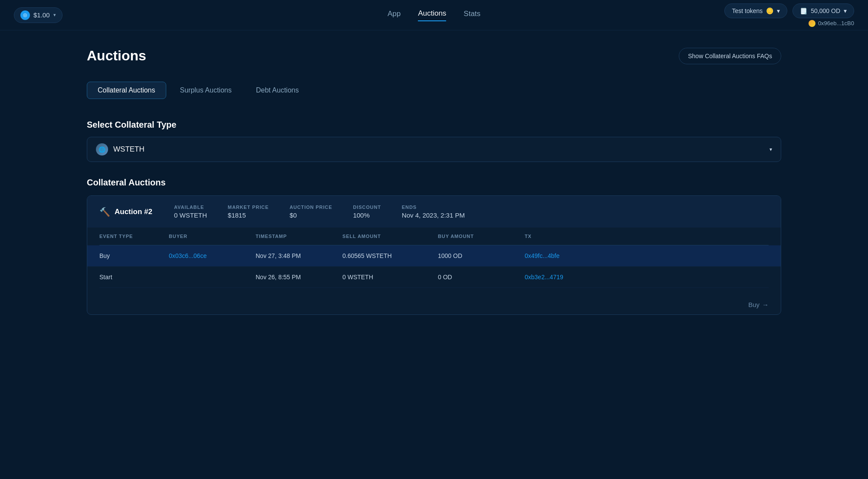  I want to click on col-buy-amount: BUY AMOUNT, so click(481, 236).